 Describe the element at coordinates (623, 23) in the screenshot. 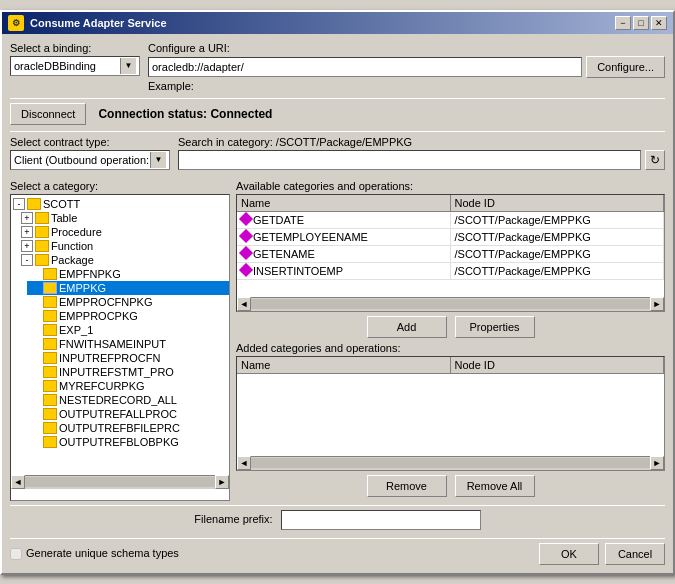

I see `minimize-button: −` at that location.